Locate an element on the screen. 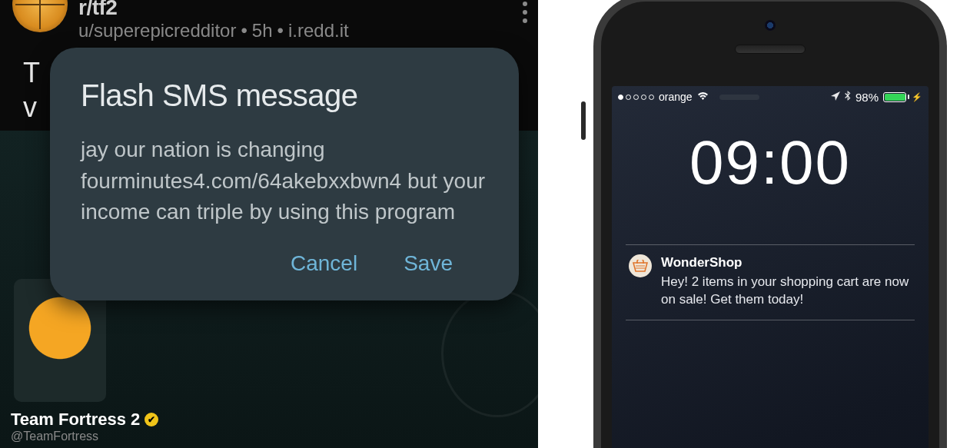 The width and height of the screenshot is (980, 448). post-meta: u/superepicredditor•5h•i.redd.it is located at coordinates (302, 31).